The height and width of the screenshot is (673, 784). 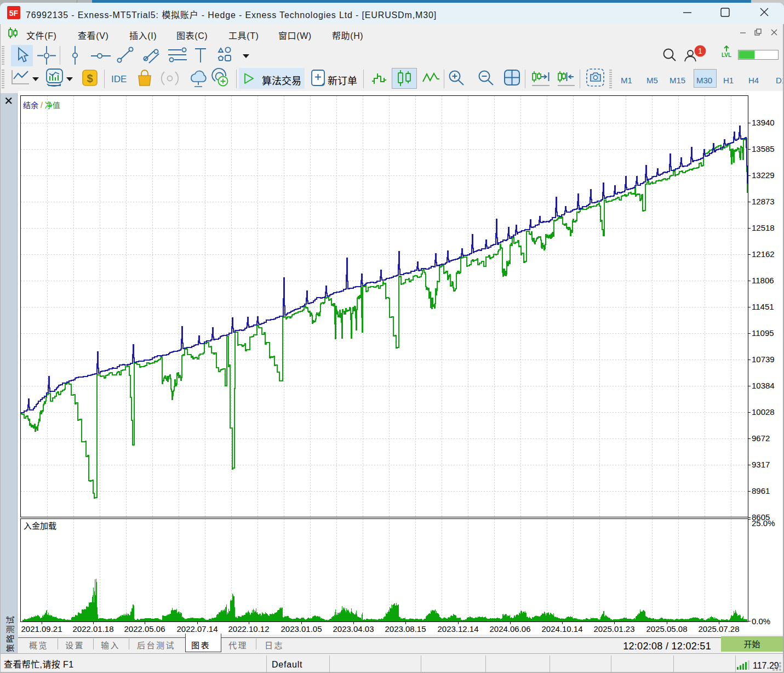 What do you see at coordinates (763, 385) in the screenshot?
I see `svg-text: 10384` at bounding box center [763, 385].